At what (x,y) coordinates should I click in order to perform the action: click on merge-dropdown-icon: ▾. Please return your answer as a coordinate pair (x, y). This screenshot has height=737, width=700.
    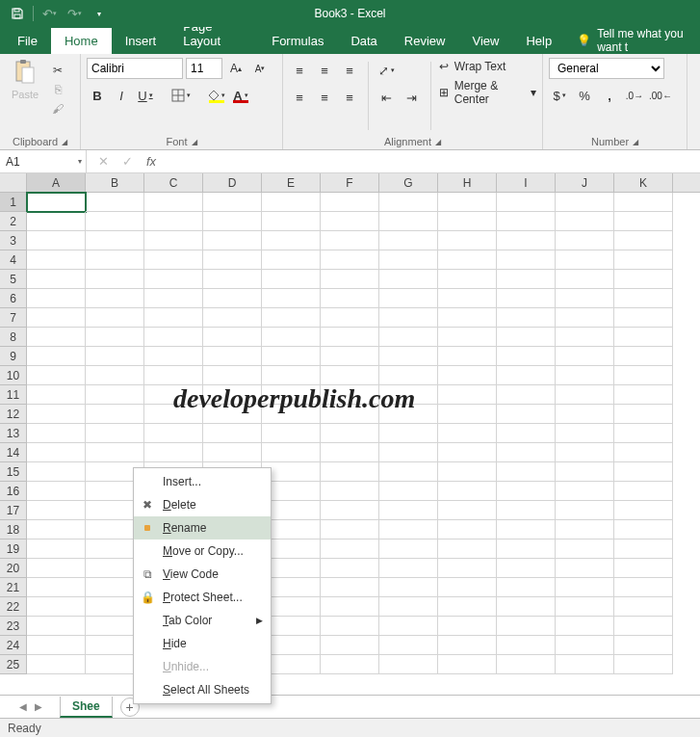
    Looking at the image, I should click on (533, 92).